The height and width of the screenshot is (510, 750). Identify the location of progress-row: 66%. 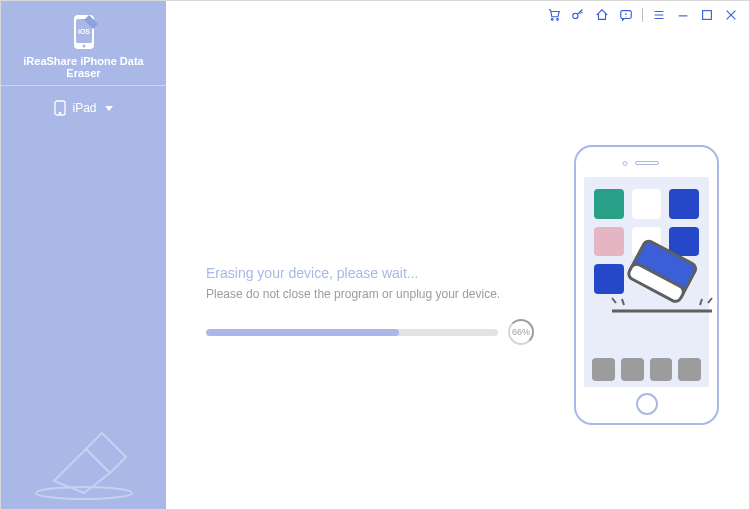
(370, 332).